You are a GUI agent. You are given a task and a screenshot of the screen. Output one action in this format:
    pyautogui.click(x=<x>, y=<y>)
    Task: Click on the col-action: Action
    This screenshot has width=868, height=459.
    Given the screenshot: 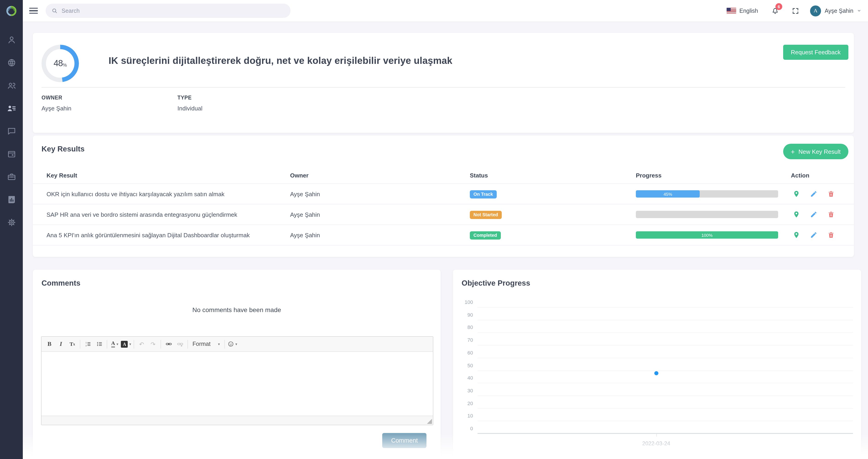 What is the action you would take?
    pyautogui.click(x=815, y=175)
    